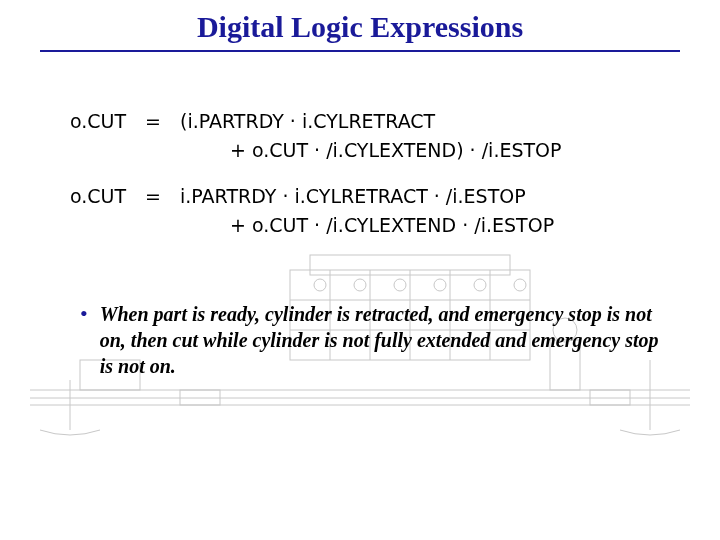  Describe the element at coordinates (370, 340) in the screenshot. I see `bullet-row: • When part is ready, cylinder is retrac…` at that location.